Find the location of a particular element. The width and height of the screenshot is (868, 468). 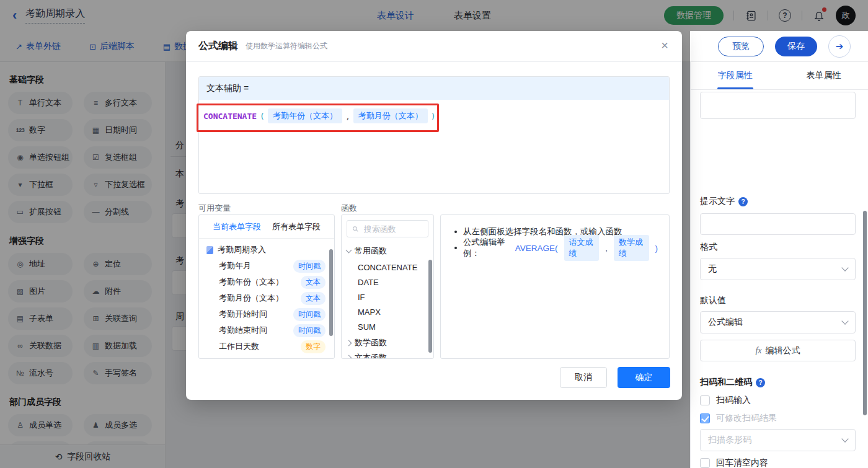

hint-help-icon: ? is located at coordinates (743, 202).